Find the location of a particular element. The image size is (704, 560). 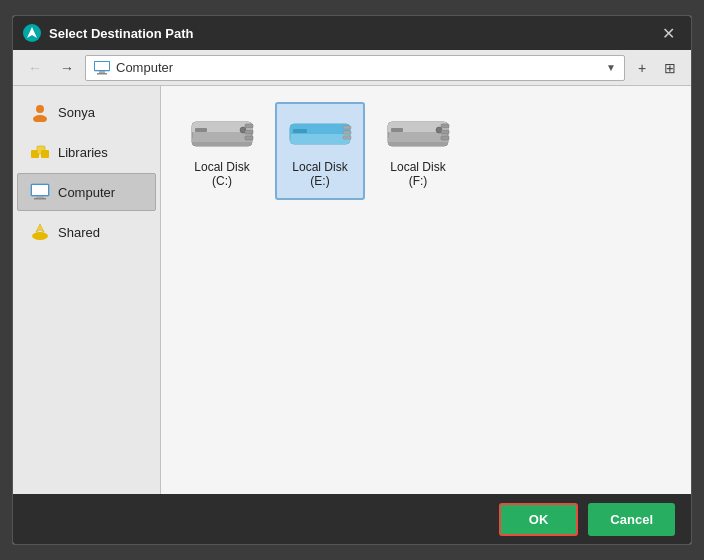

address-dropdown: ▼ is located at coordinates (611, 68).